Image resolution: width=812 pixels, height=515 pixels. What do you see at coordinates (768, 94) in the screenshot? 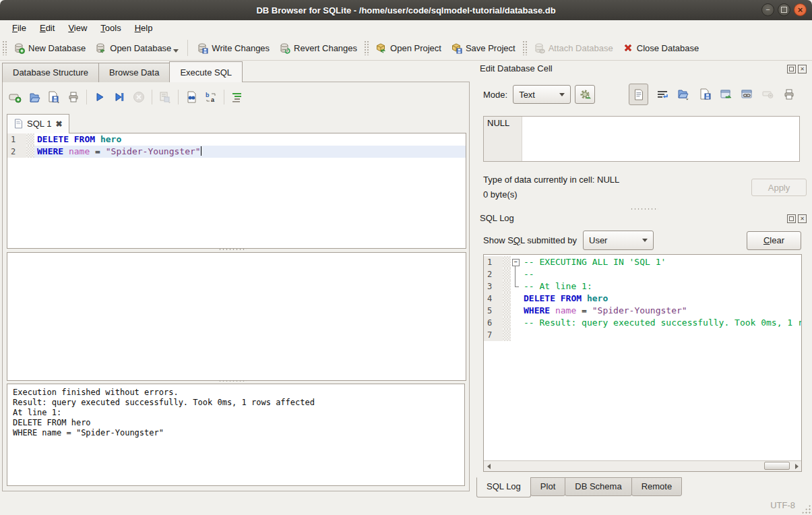
I see `set-null-icon` at bounding box center [768, 94].